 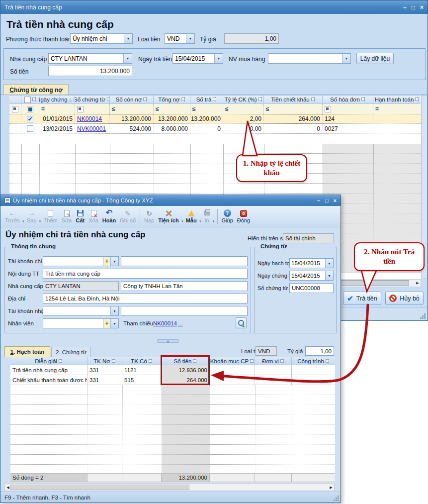 What do you see at coordinates (172, 109) in the screenshot?
I see `filter-total-debt: ≤` at bounding box center [172, 109].